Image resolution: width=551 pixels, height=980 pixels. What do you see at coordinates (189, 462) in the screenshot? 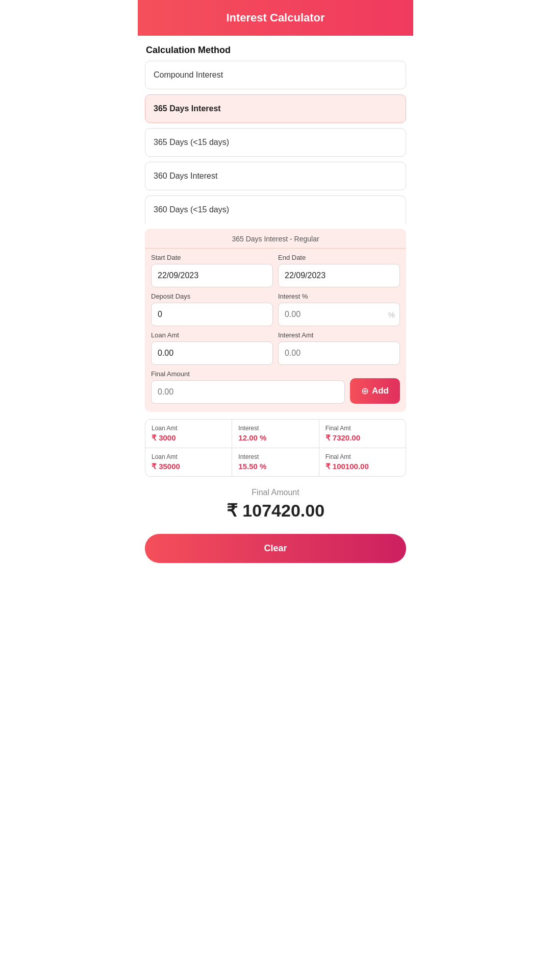
I see `result-cell-loan-2: Loan Amt ₹ 35000` at bounding box center [189, 462].